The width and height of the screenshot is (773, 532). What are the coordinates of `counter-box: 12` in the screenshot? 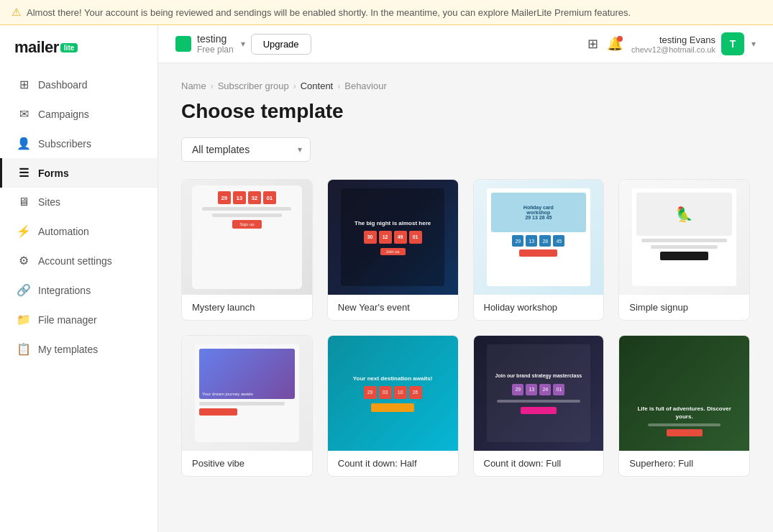 It's located at (385, 237).